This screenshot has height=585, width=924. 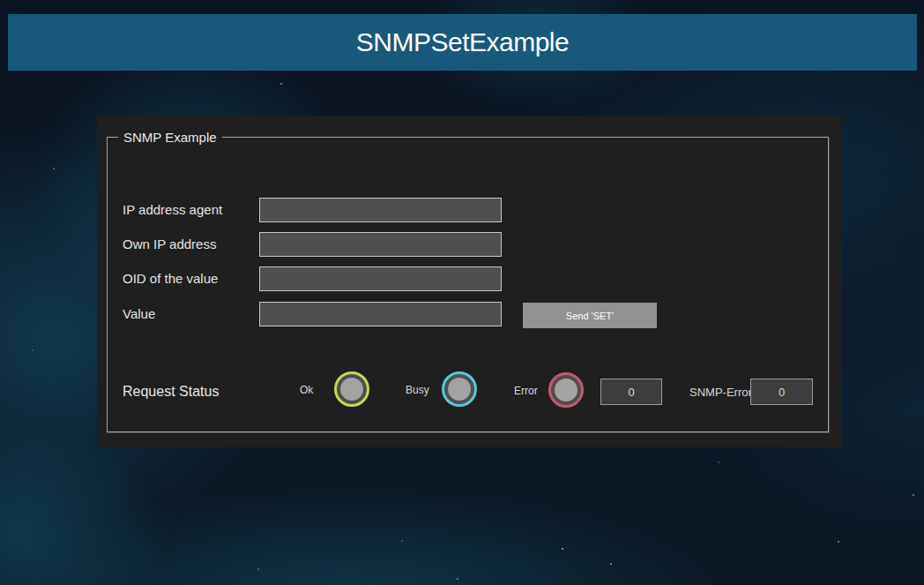 I want to click on label-own-ip-address: Own IP address, so click(x=169, y=244).